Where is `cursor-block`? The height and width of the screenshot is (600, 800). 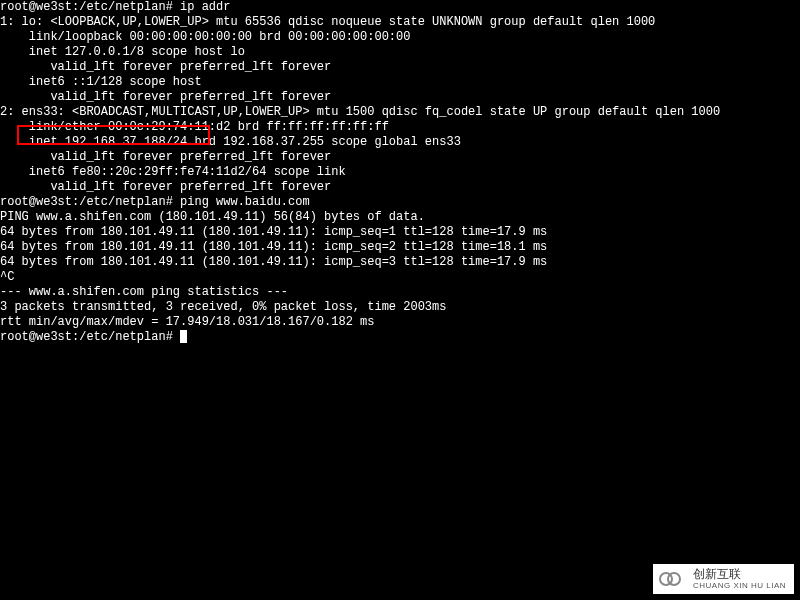 cursor-block is located at coordinates (184, 336).